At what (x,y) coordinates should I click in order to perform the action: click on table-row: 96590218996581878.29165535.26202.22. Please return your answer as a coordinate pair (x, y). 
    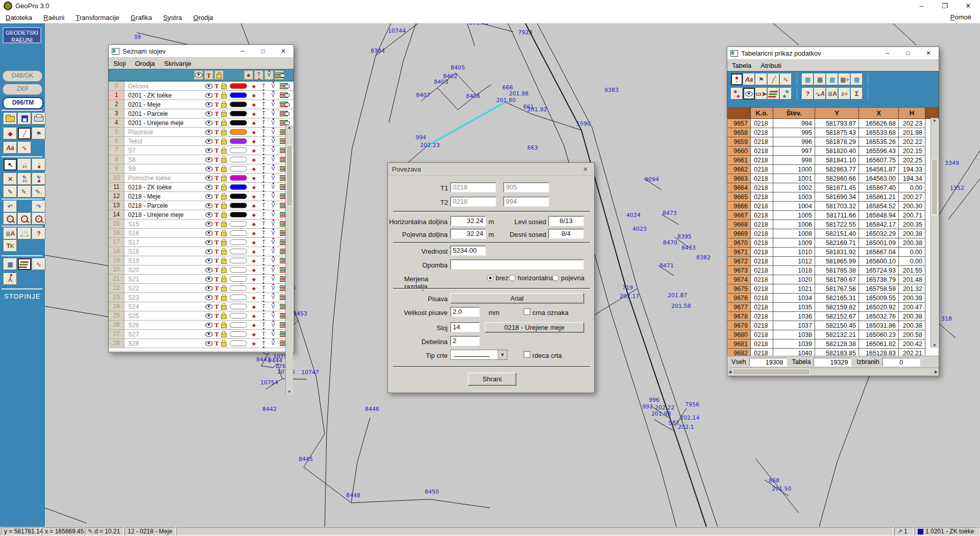
    Looking at the image, I should click on (833, 142).